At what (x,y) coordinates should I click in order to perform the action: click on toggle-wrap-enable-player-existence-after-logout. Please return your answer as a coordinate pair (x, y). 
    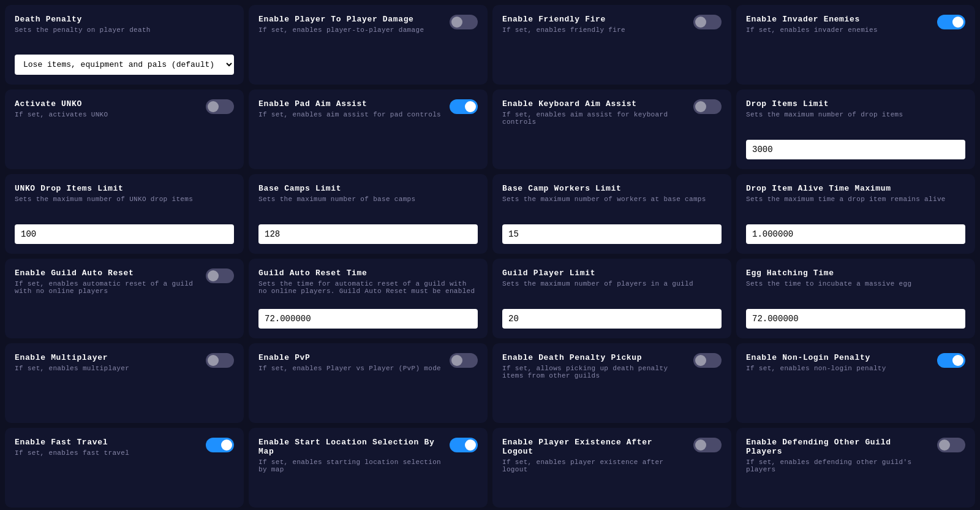
    Looking at the image, I should click on (707, 446).